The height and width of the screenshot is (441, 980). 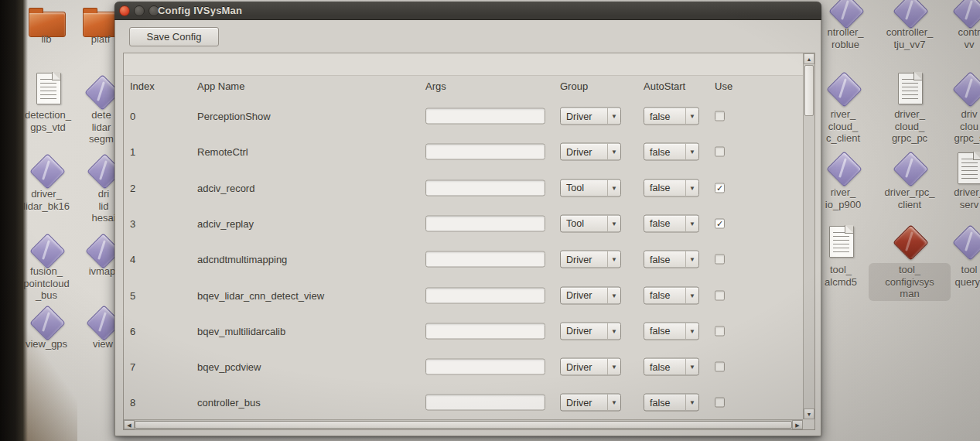 What do you see at coordinates (463, 425) in the screenshot?
I see `horizontal-scroll-thumb` at bounding box center [463, 425].